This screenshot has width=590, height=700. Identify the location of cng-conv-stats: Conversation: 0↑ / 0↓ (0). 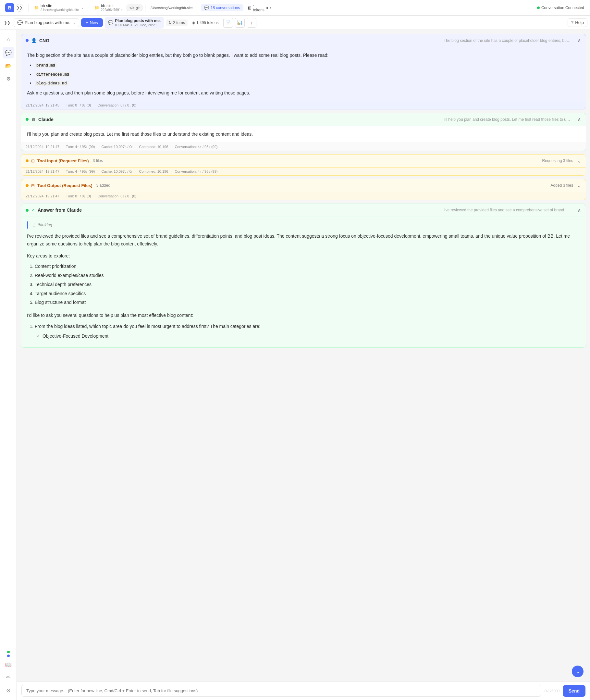
(117, 105).